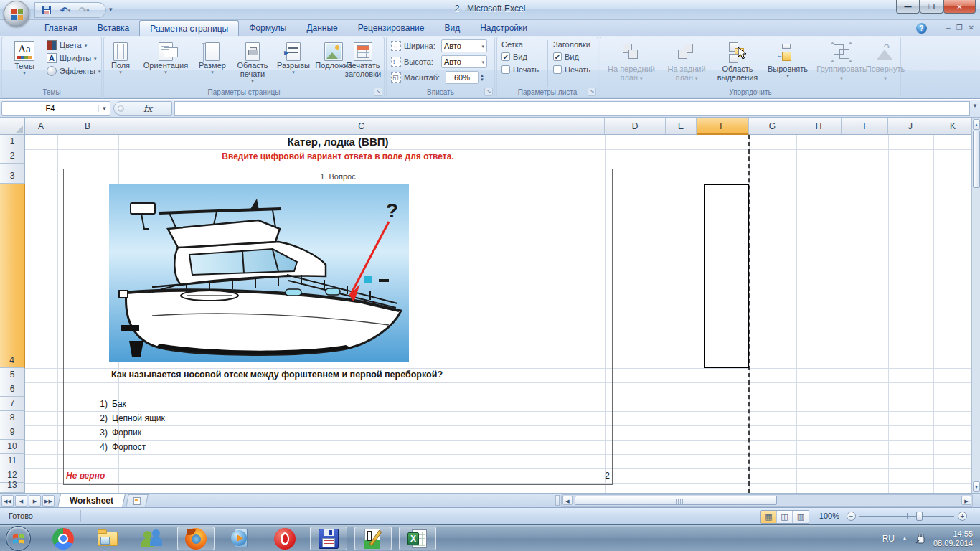 The image size is (980, 551). What do you see at coordinates (907, 517) in the screenshot?
I see `zoom-slider: − +` at bounding box center [907, 517].